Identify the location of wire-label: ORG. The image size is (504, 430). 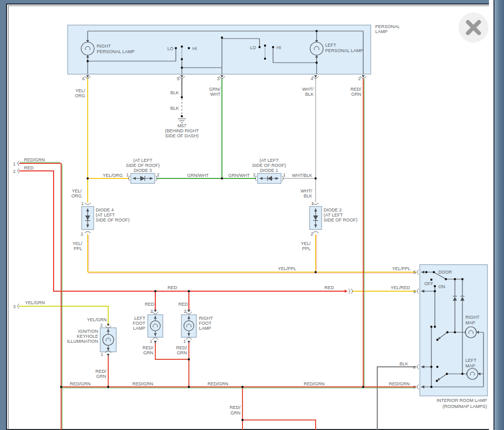
(80, 96).